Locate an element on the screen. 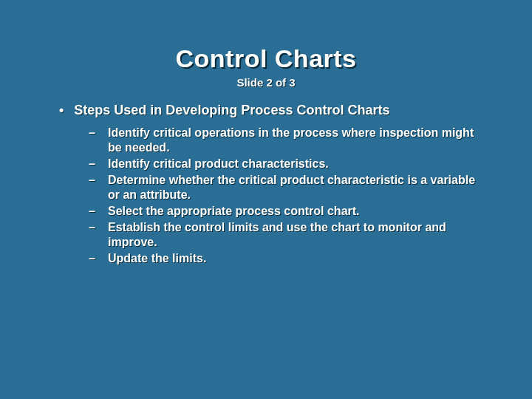  slide-subtitle: Slide 2 of 3 is located at coordinates (266, 83).